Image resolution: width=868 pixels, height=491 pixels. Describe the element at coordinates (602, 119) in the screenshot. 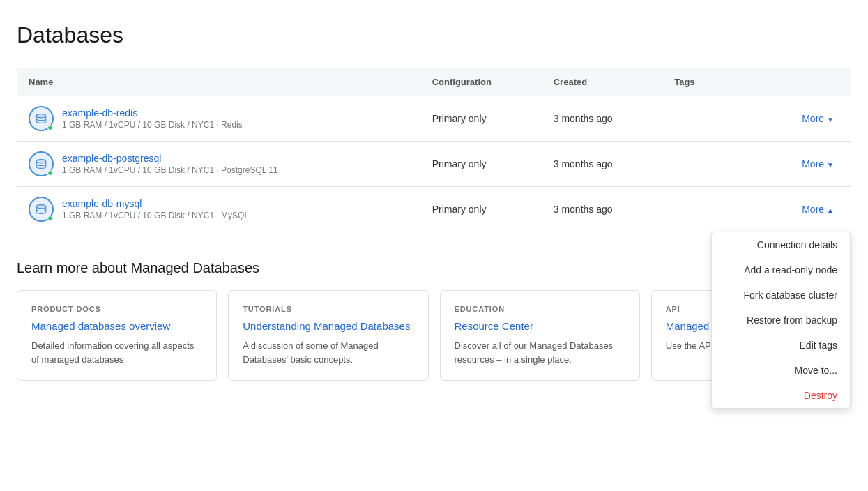

I see `db-created-redis: 3 months ago` at that location.